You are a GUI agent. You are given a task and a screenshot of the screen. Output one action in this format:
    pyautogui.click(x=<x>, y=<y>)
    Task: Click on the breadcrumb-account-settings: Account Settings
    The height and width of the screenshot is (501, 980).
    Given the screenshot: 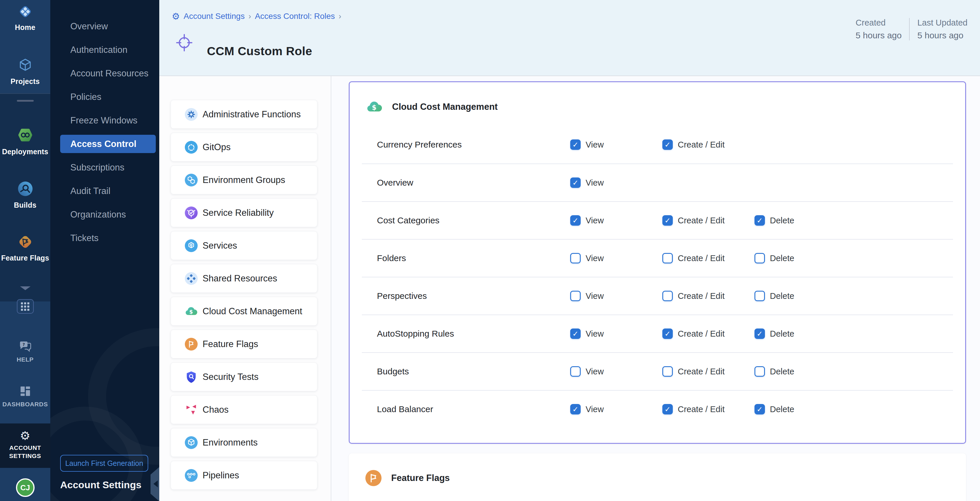 What is the action you would take?
    pyautogui.click(x=214, y=16)
    